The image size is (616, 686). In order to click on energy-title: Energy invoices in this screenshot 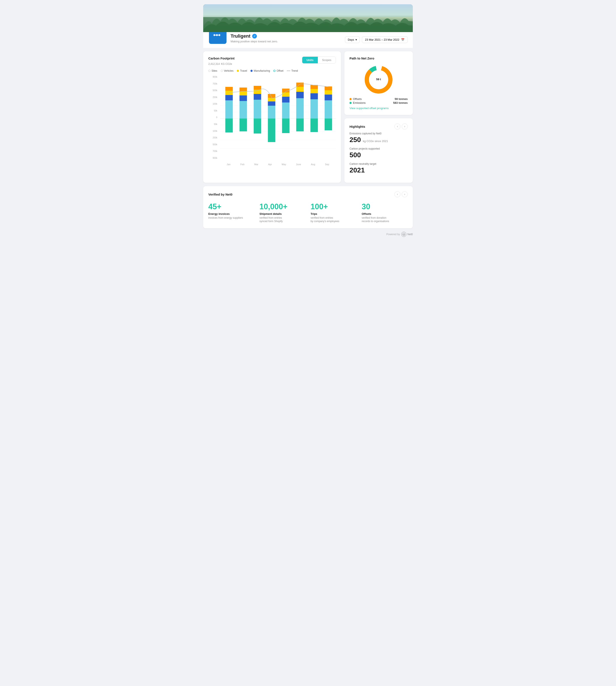, I will do `click(232, 214)`.